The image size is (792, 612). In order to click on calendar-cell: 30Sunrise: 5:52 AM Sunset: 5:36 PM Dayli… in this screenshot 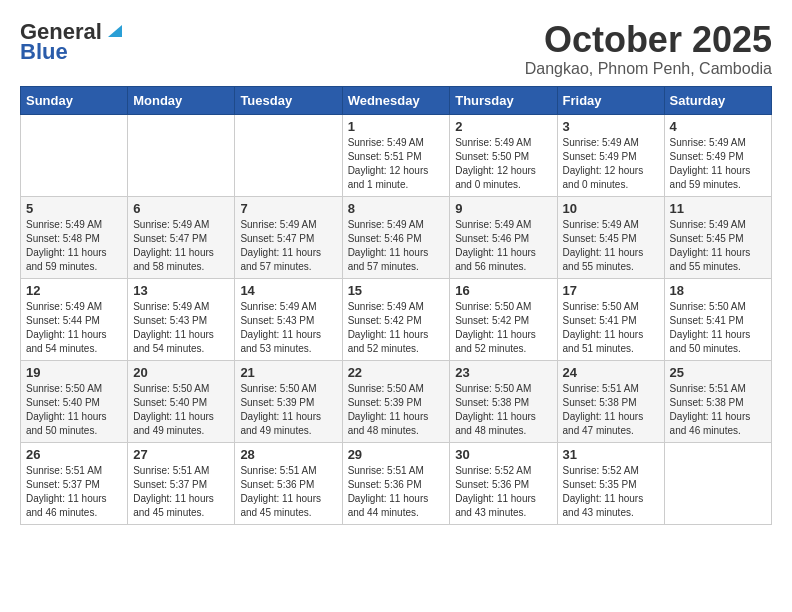, I will do `click(504, 483)`.